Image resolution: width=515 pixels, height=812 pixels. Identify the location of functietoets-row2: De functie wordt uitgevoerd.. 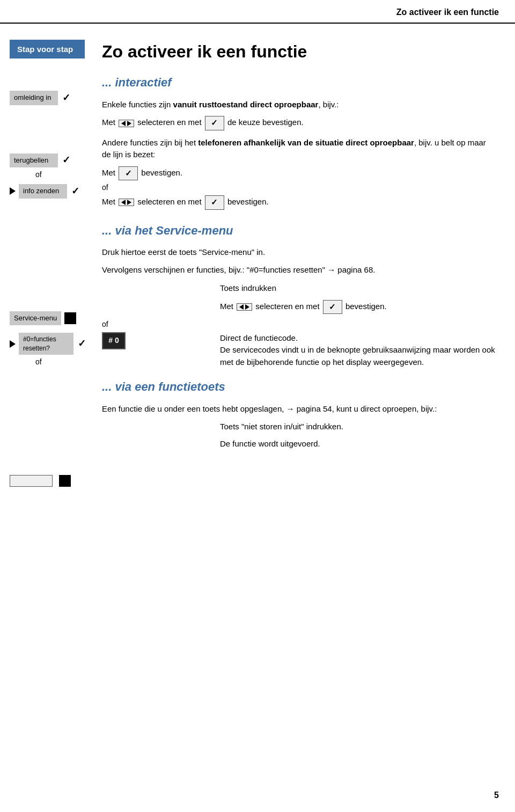
(299, 444).